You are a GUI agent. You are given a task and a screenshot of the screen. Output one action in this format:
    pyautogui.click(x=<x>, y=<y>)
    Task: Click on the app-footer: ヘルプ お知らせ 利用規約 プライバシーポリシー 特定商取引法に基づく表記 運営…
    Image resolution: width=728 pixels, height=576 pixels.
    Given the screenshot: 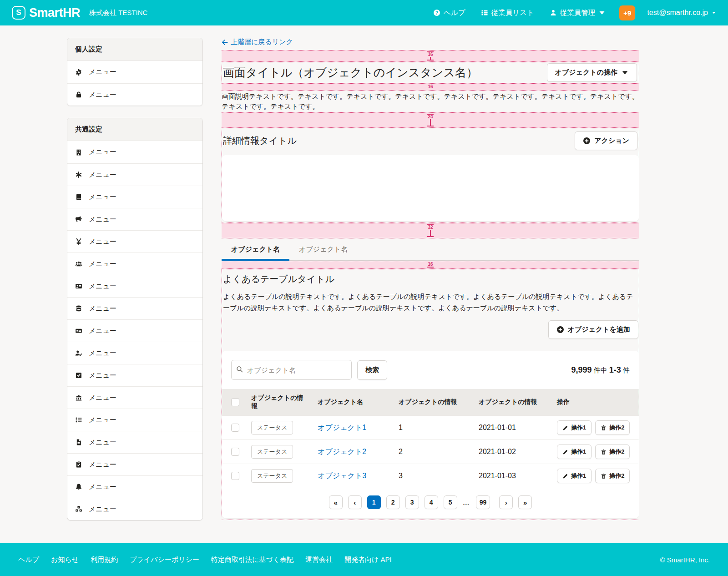 What is the action you would take?
    pyautogui.click(x=364, y=560)
    